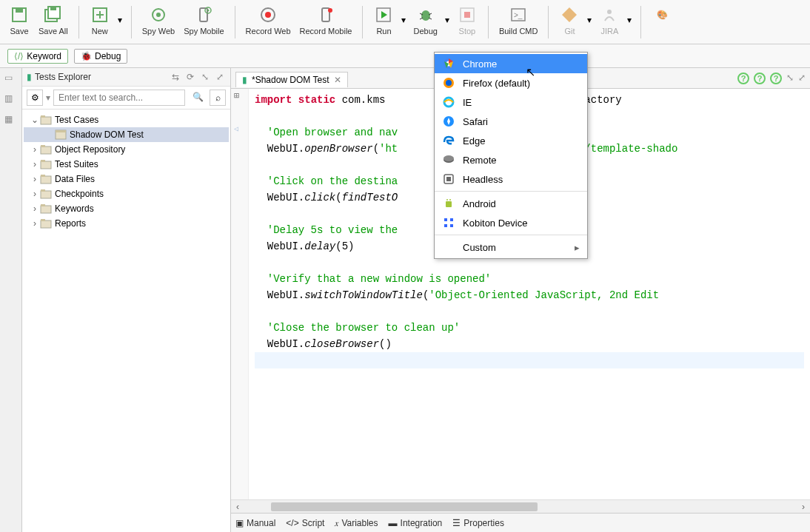 The height and width of the screenshot is (532, 810). Describe the element at coordinates (802, 78) in the screenshot. I see `maximize-editor-icon: ⤢` at that location.